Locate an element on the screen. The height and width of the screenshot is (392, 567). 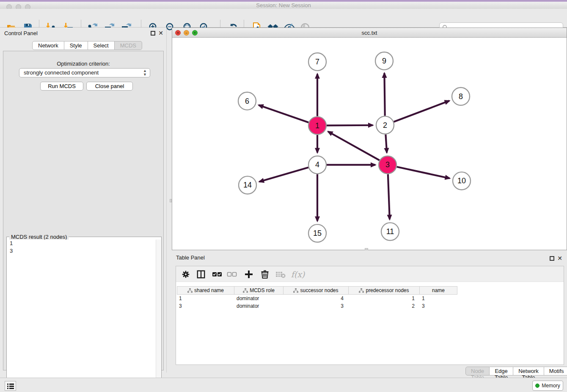
table-panel-header: Table Panel ✕ is located at coordinates (369, 258).